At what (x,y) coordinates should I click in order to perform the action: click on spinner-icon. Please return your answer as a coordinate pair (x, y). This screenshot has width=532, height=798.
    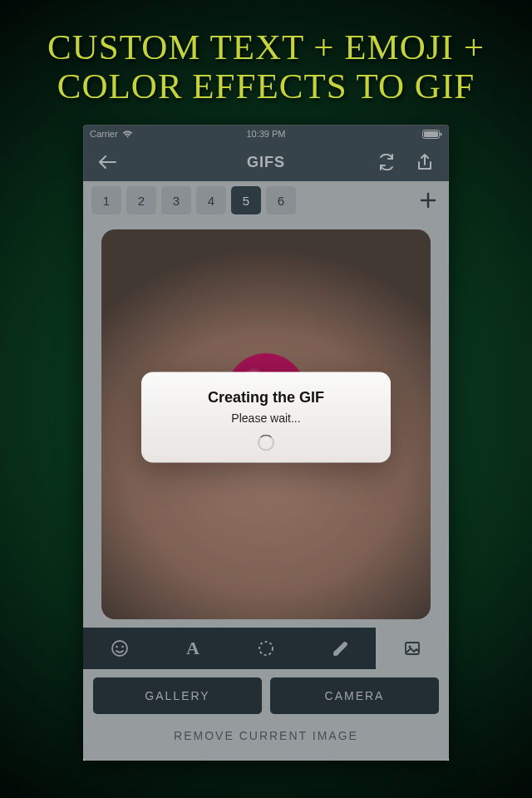
    Looking at the image, I should click on (266, 442).